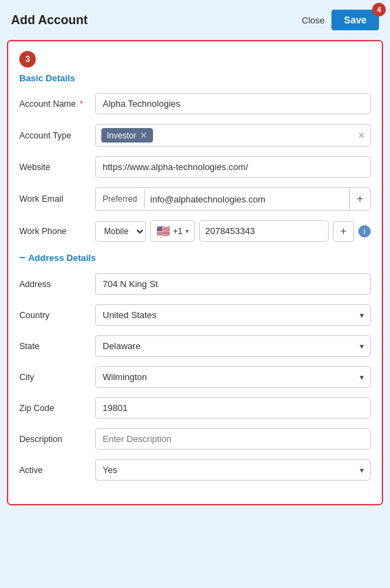 The width and height of the screenshot is (390, 588). What do you see at coordinates (57, 470) in the screenshot?
I see `active-label: Active` at bounding box center [57, 470].